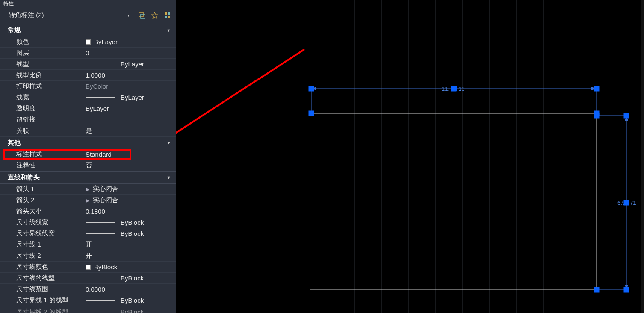 Image resolution: width=644 pixels, height=313 pixels. Describe the element at coordinates (42, 311) in the screenshot. I see `property-label: 尺寸界线 2 的线型` at that location.